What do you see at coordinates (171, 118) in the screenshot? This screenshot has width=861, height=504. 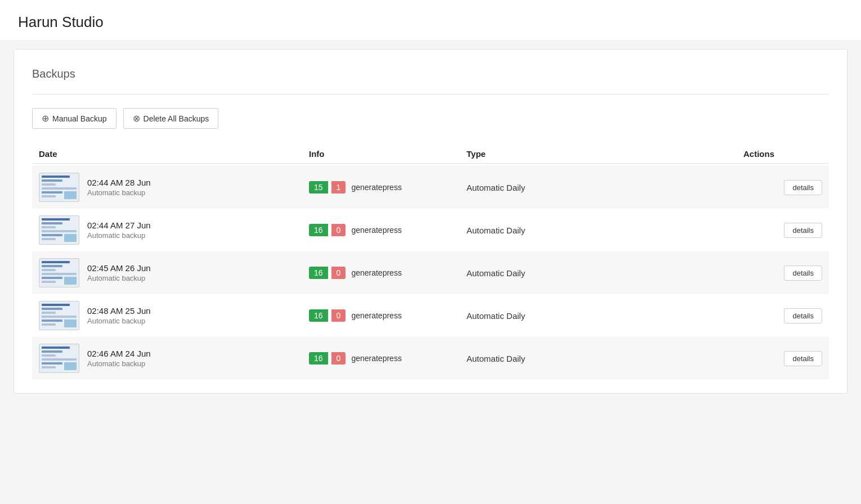 I see `delete-all-backups-button: ⊗ Delete All Backups` at bounding box center [171, 118].